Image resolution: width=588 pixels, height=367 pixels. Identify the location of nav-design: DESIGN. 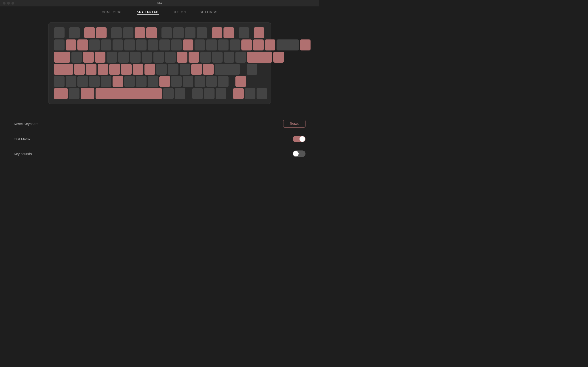
(179, 12).